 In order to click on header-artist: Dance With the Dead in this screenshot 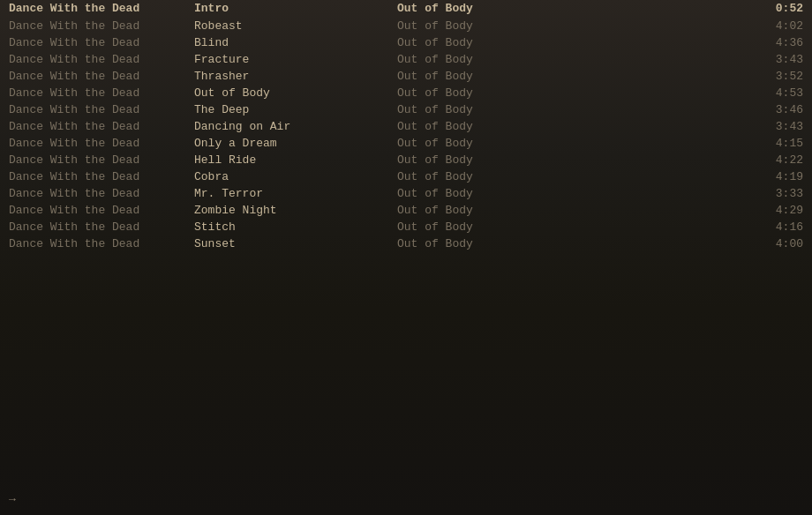, I will do `click(102, 9)`.